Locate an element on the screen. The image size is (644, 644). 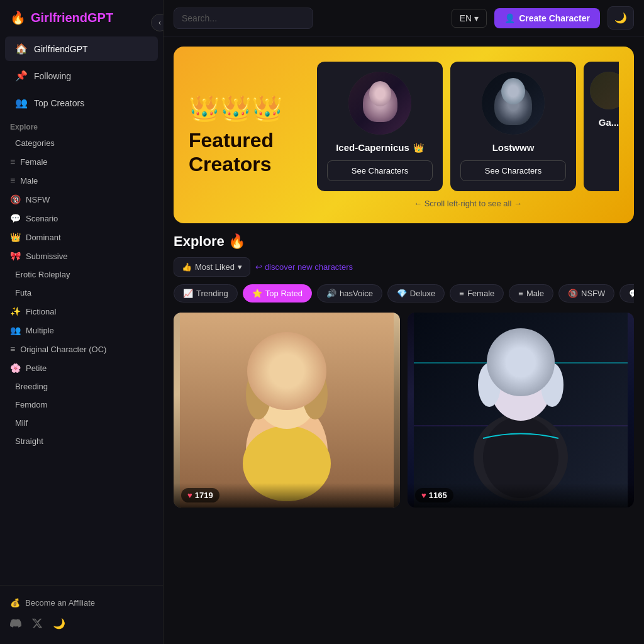
sidebar-item-top-creators: 👥 Top Creators is located at coordinates (82, 103).